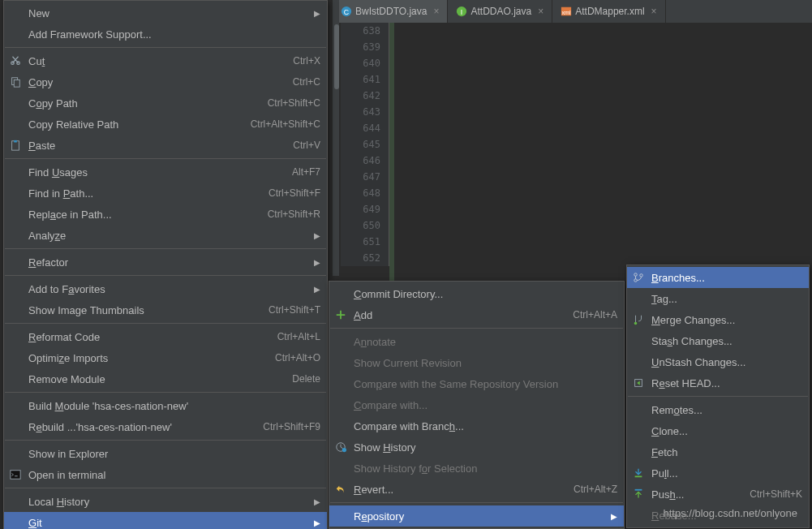 Image resolution: width=812 pixels, height=529 pixels. What do you see at coordinates (165, 289) in the screenshot?
I see `menu-item: Add to Favorites▶` at bounding box center [165, 289].